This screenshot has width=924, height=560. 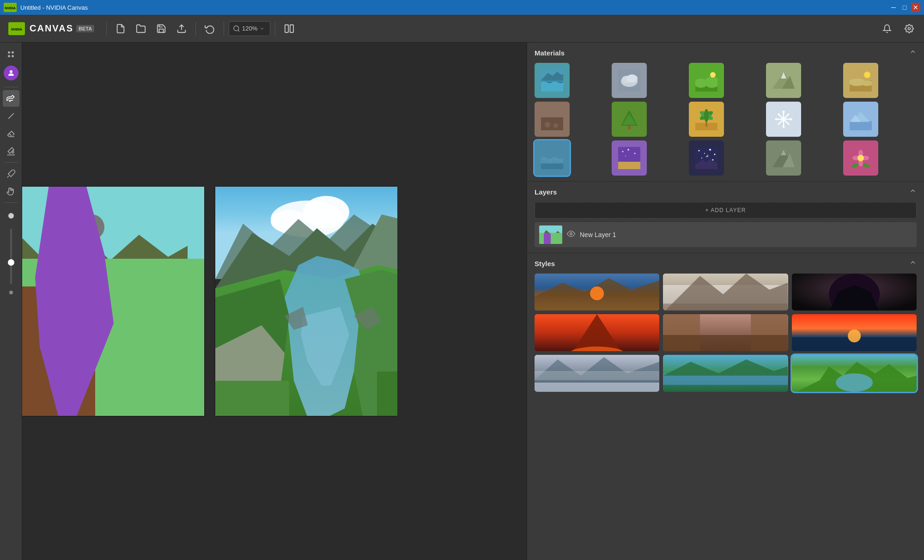 What do you see at coordinates (913, 192) in the screenshot?
I see `layers-collapse` at bounding box center [913, 192].